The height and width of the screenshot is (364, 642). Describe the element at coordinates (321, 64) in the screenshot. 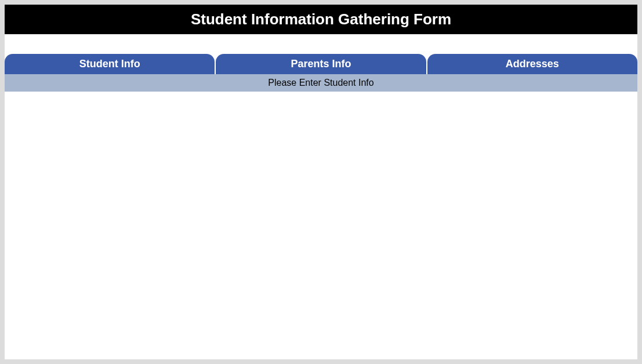

I see `tab-parents-info: Parents Info` at that location.